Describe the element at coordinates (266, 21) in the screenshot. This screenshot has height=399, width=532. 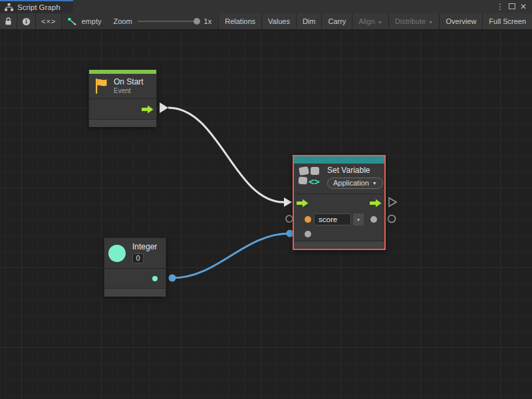
I see `graph-toolbar: <×> empty Zoom 1x Relations Values Dim C…` at that location.